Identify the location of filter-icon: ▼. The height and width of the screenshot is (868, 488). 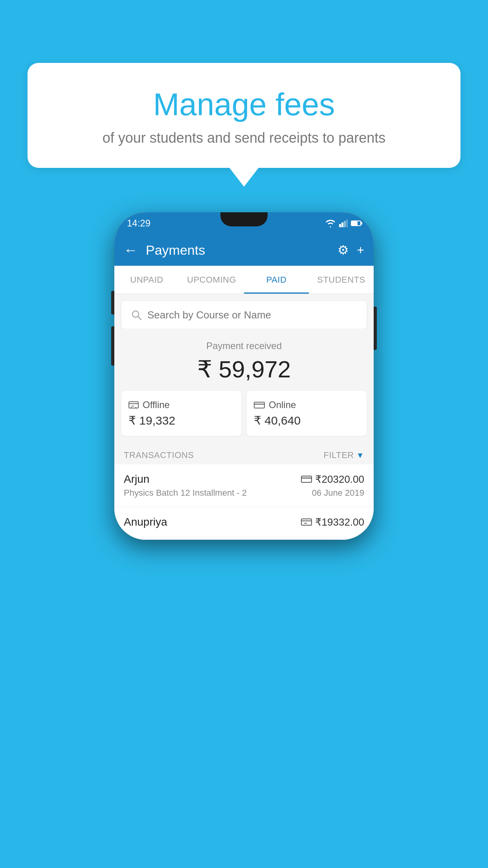
(360, 455).